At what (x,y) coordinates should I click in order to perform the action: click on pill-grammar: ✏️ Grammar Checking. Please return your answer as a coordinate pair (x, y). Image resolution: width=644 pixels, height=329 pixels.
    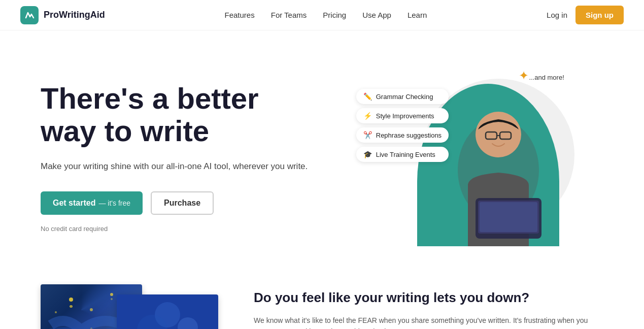
    Looking at the image, I should click on (402, 96).